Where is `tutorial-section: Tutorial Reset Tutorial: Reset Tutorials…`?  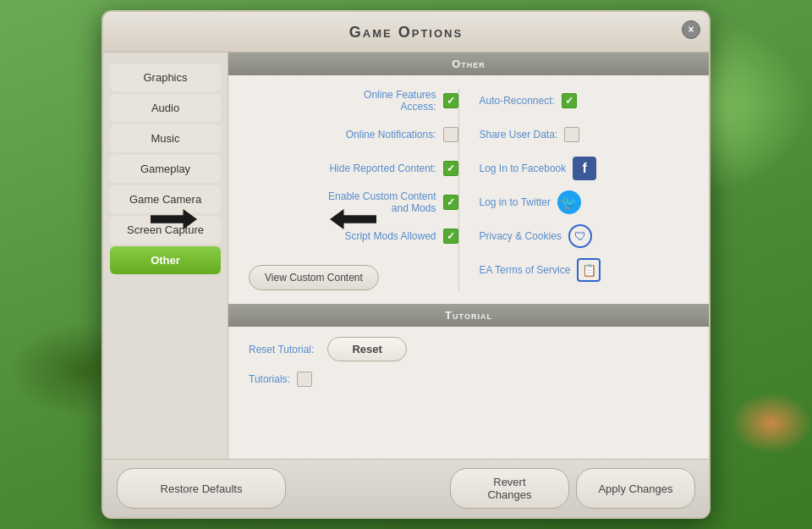
tutorial-section: Tutorial Reset Tutorial: Reset Tutorials… is located at coordinates (469, 352).